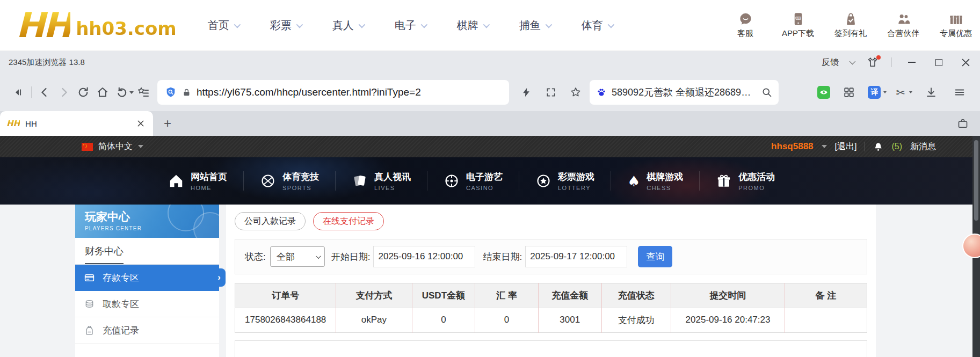 Image resolution: width=980 pixels, height=357 pixels. Describe the element at coordinates (424, 257) in the screenshot. I see `start-date-input` at that location.